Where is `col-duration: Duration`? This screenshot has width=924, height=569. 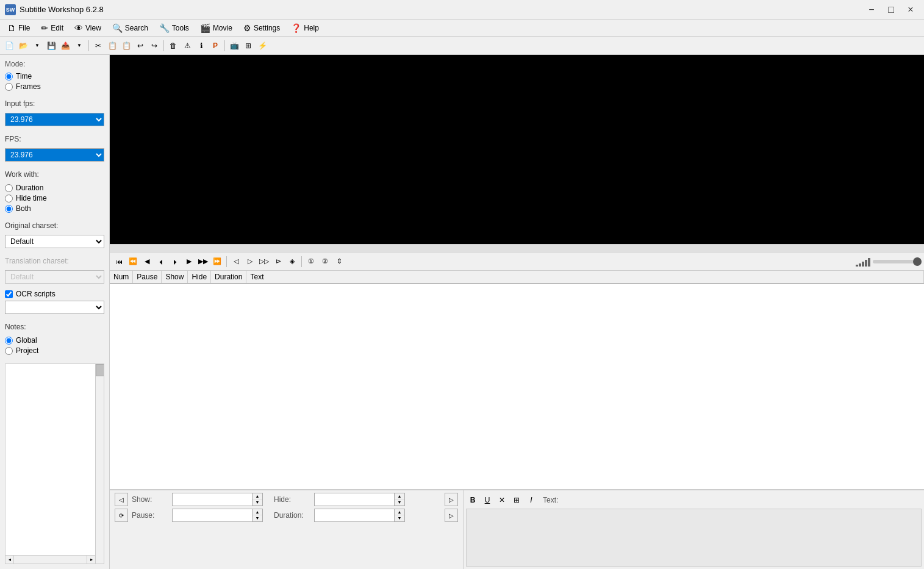
col-duration: Duration is located at coordinates (229, 277).